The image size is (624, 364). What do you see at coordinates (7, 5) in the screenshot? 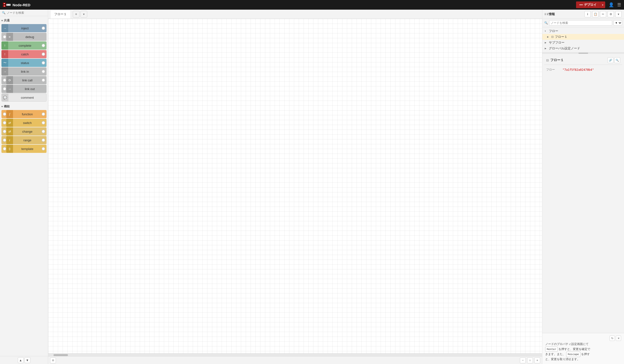
I see `logo` at bounding box center [7, 5].